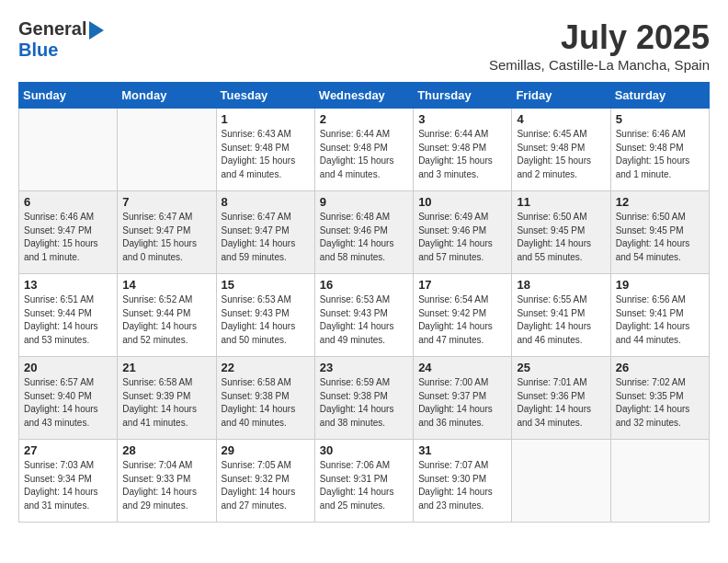  Describe the element at coordinates (364, 481) in the screenshot. I see `calendar-week-5: 27Sunrise: 7:03 AM Sunset: 9:34 PM Dayli…` at that location.